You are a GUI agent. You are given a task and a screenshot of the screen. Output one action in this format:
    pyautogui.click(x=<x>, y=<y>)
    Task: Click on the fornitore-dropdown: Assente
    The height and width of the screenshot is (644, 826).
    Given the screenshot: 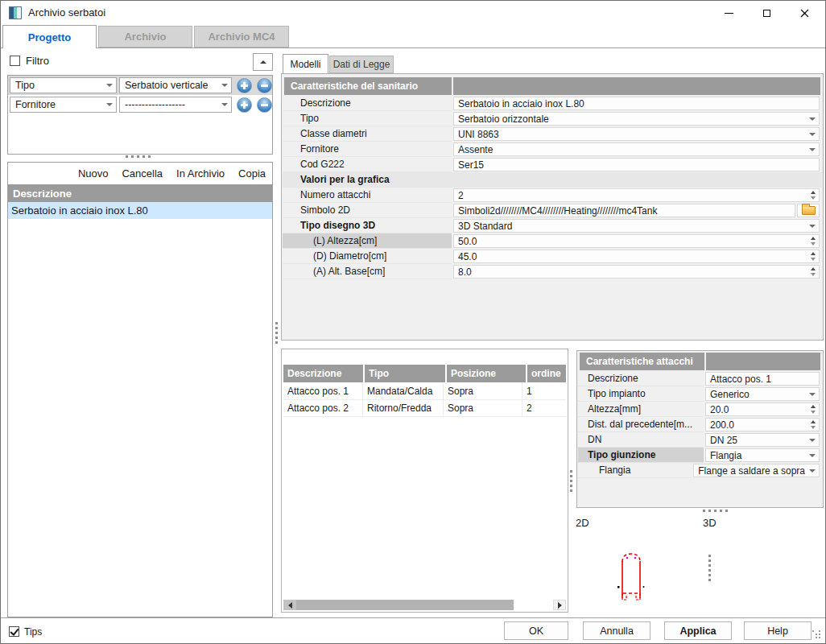 What is the action you would take?
    pyautogui.click(x=636, y=150)
    